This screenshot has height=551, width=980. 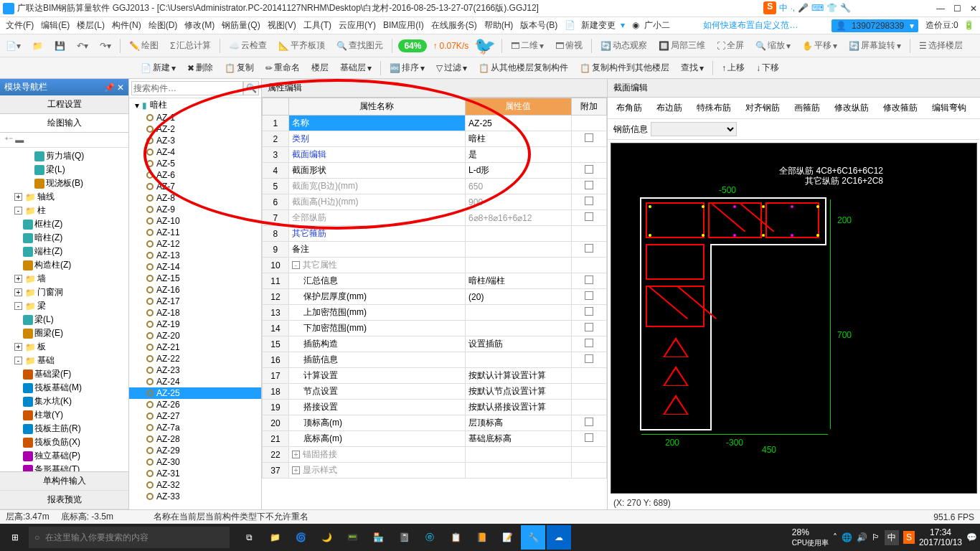 What do you see at coordinates (195, 129) in the screenshot?
I see `list-item: AZ-2` at bounding box center [195, 129].